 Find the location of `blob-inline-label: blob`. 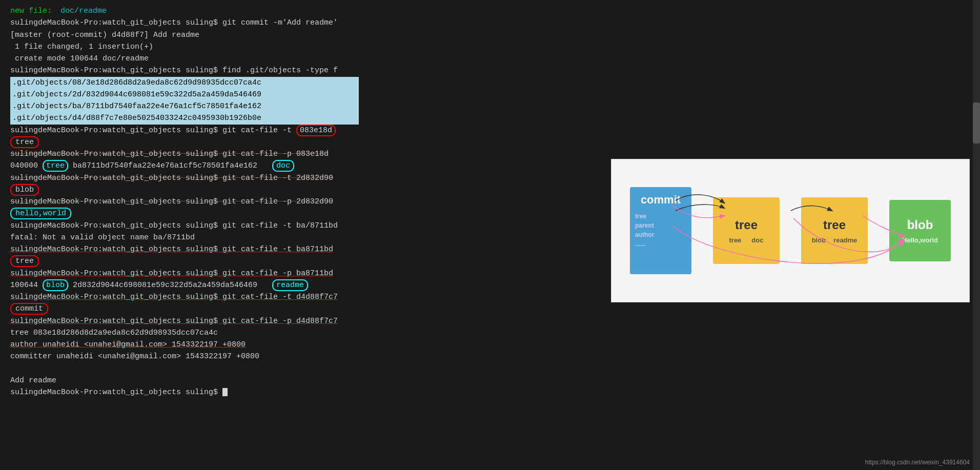

blob-inline-label: blob is located at coordinates (55, 285).